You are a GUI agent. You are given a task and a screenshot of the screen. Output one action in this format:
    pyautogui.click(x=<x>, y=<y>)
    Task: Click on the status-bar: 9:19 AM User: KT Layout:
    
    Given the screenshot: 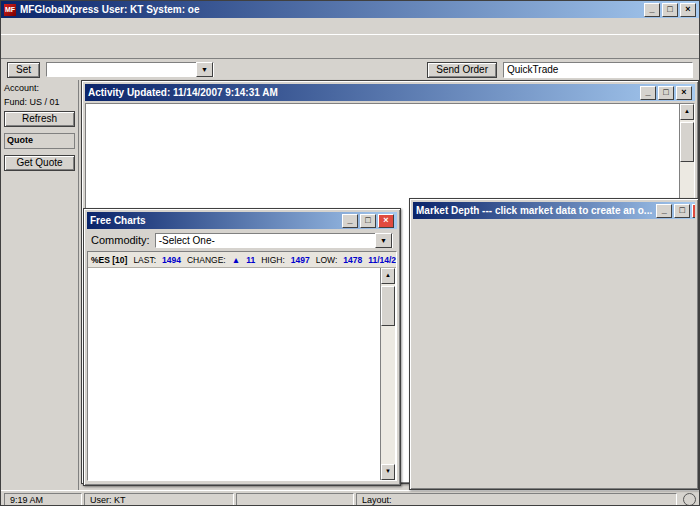 What is the action you would take?
    pyautogui.click(x=350, y=498)
    